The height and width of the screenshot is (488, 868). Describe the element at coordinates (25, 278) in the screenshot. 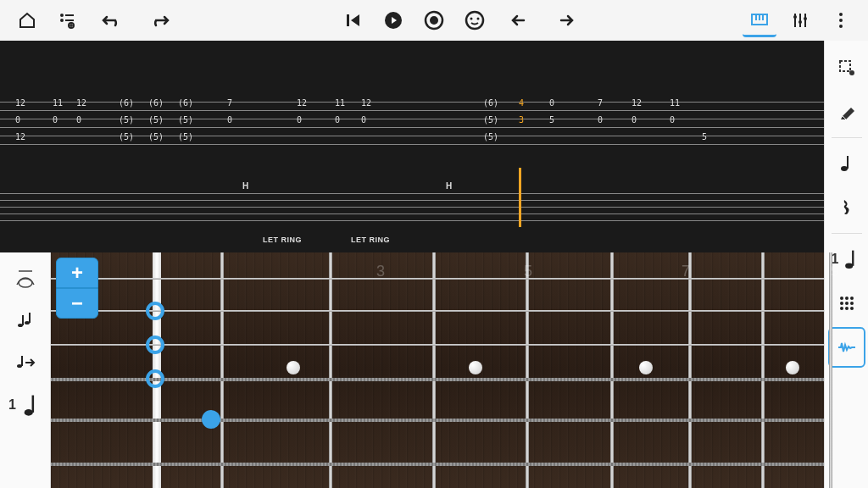

I see `instrument-button` at that location.